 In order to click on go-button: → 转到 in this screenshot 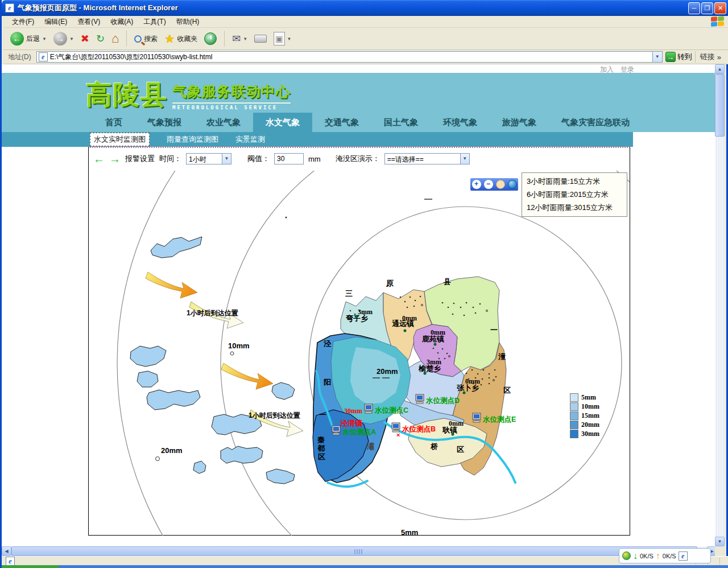, I will do `click(679, 57)`.